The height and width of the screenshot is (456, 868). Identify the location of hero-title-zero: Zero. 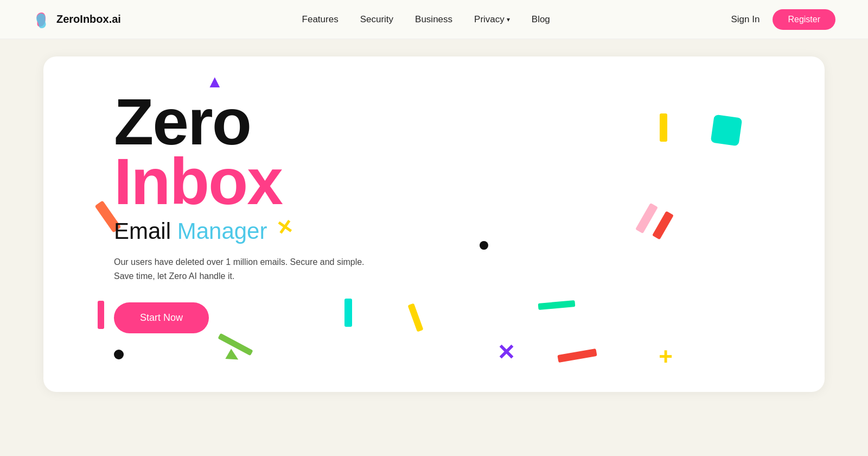
(239, 122).